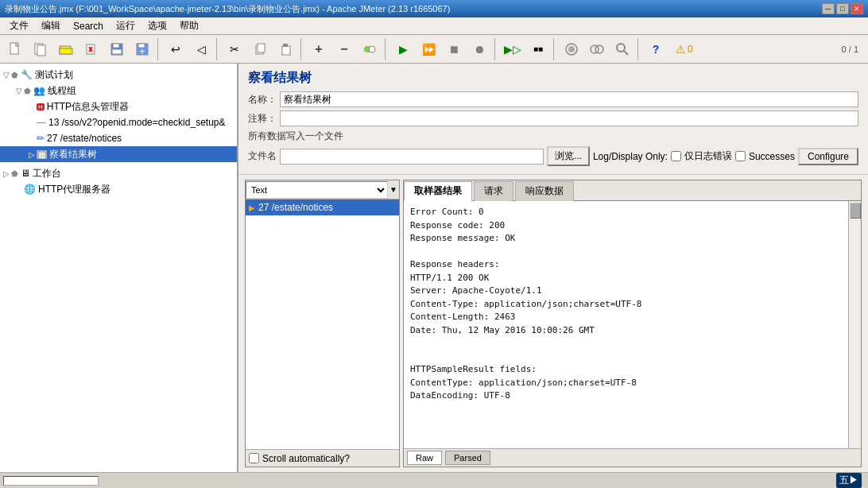  What do you see at coordinates (260, 49) in the screenshot?
I see `copy-button` at bounding box center [260, 49].